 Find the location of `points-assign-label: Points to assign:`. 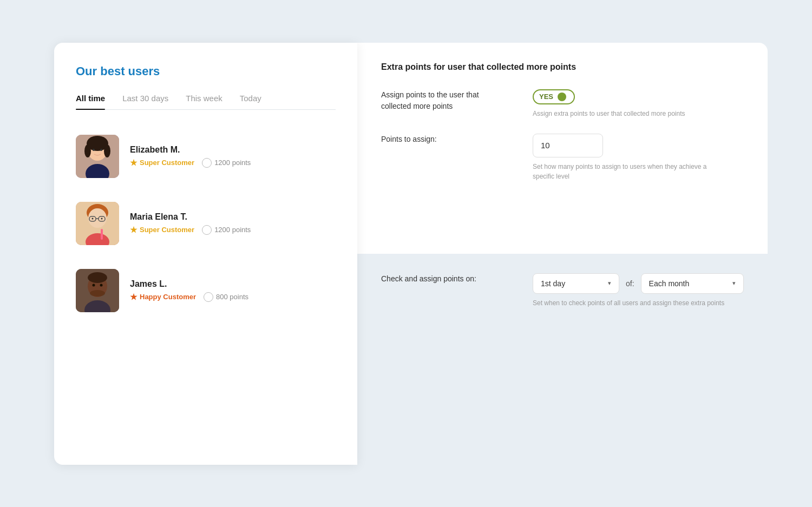

points-assign-label: Points to assign: is located at coordinates (441, 140).